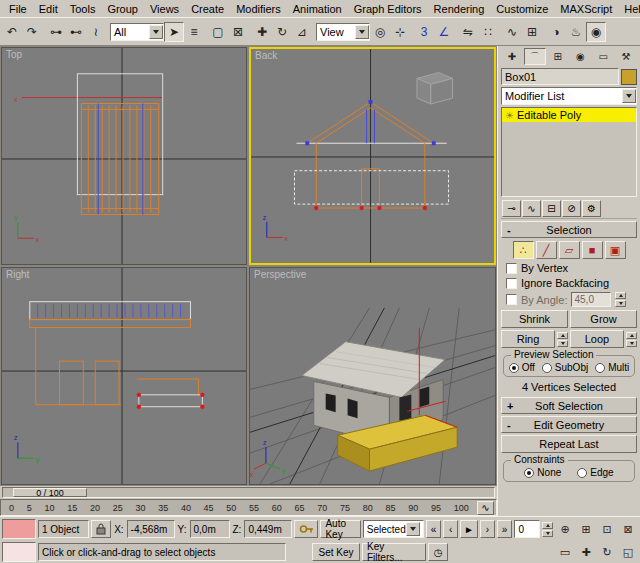  What do you see at coordinates (534, 319) in the screenshot?
I see `shrink-button: Shrink` at bounding box center [534, 319].